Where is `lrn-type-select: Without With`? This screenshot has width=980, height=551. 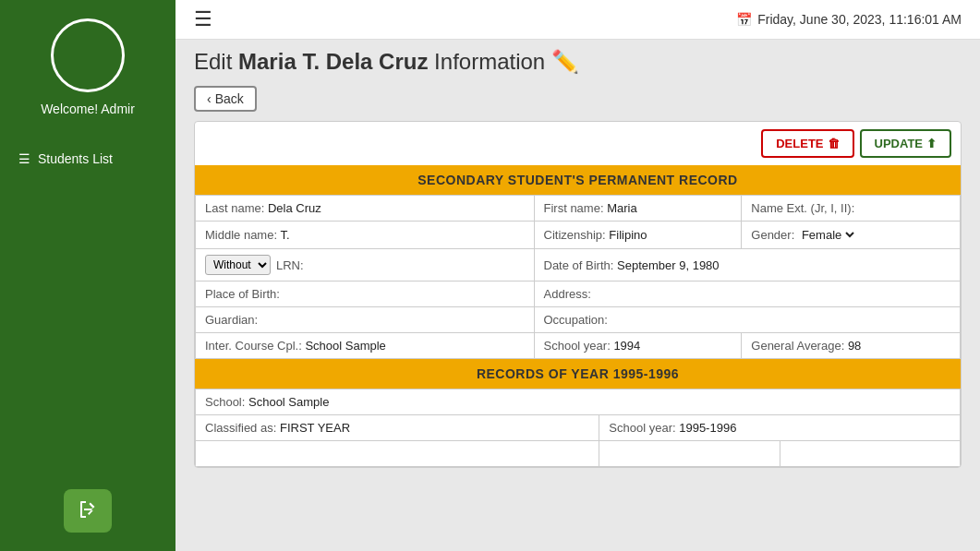
lrn-type-select: Without With is located at coordinates (238, 265).